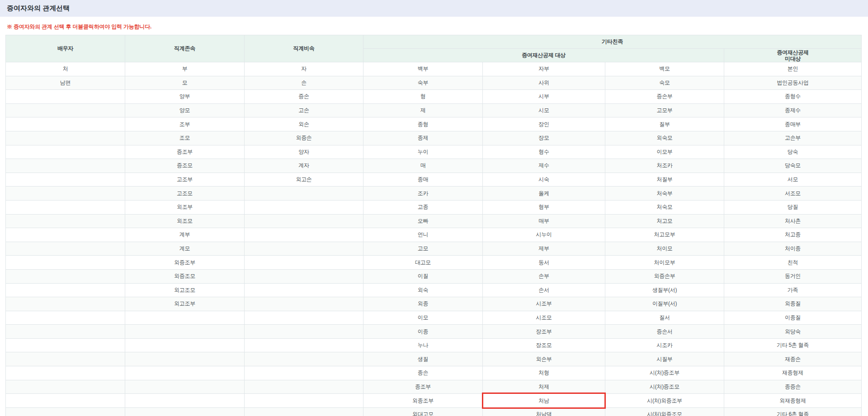 The height and width of the screenshot is (416, 868). I want to click on relation-cell: 처사촌, so click(793, 221).